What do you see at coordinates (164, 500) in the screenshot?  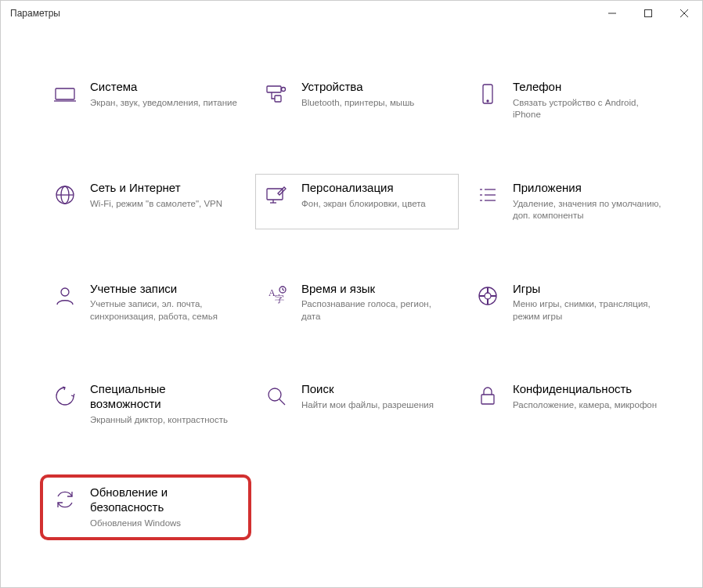 I see `tile-title: Обновление и безопасность` at bounding box center [164, 500].